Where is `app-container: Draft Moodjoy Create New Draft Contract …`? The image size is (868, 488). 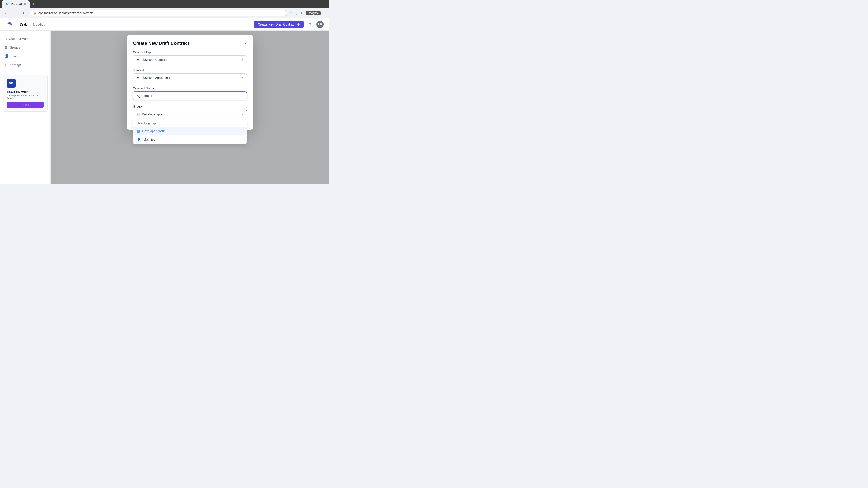
app-container: Draft Moodjoy Create New Draft Contract … is located at coordinates (164, 101).